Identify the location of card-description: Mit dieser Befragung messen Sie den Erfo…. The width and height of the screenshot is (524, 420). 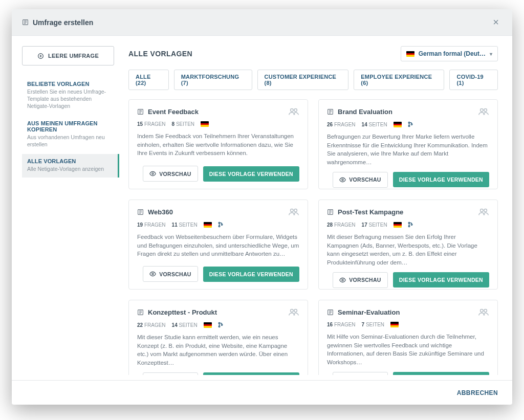
(408, 250).